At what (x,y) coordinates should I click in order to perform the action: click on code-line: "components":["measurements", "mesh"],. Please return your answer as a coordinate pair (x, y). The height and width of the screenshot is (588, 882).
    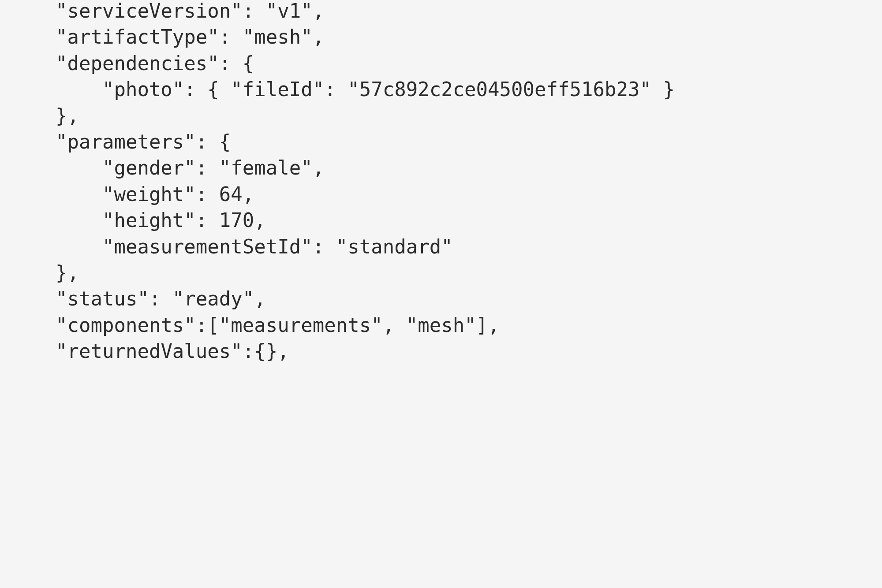
    Looking at the image, I should click on (254, 325).